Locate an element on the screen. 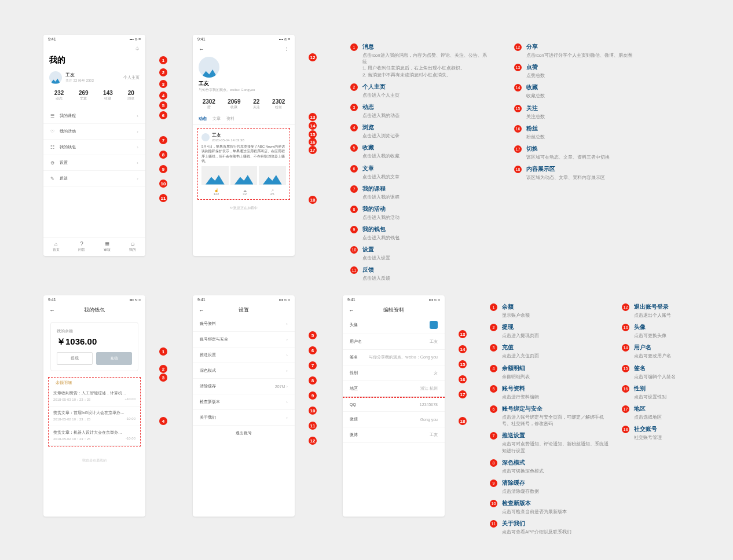 The width and height of the screenshot is (733, 560). stat-item: 143收藏 is located at coordinates (108, 96).